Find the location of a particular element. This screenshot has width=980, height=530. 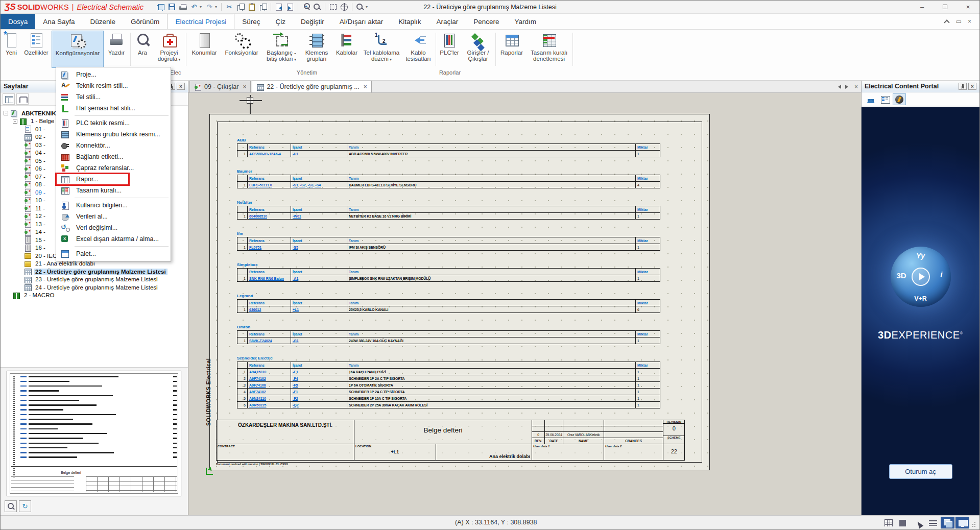

undo-icon: ↶ is located at coordinates (194, 7).